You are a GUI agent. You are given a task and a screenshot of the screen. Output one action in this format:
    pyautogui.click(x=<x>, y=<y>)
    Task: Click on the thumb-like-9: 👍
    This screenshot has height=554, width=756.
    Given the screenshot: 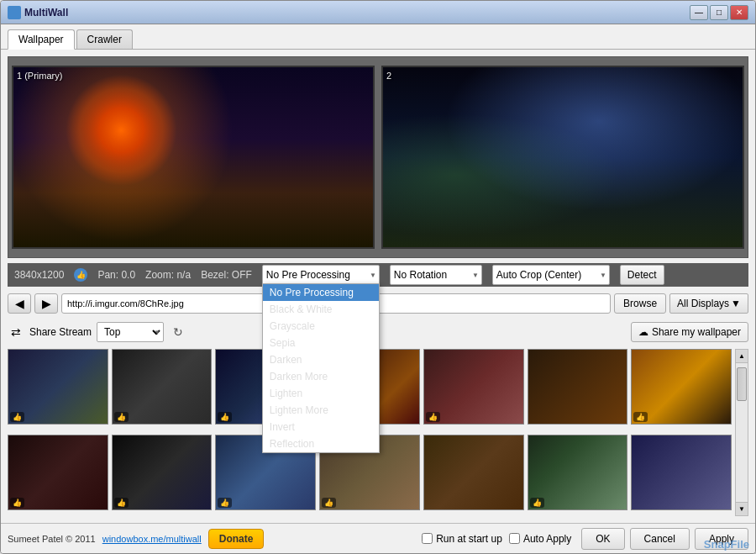 What is the action you would take?
    pyautogui.click(x=121, y=503)
    